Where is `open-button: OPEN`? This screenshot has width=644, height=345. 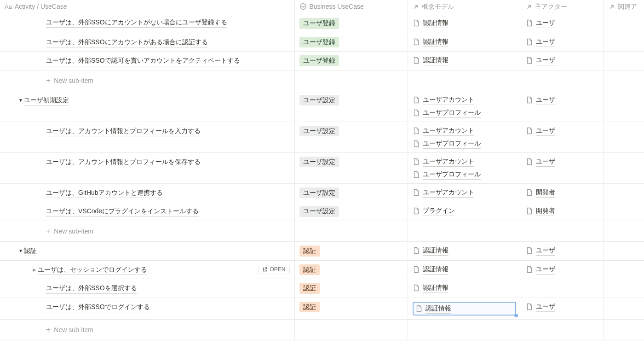 open-button: OPEN is located at coordinates (274, 269).